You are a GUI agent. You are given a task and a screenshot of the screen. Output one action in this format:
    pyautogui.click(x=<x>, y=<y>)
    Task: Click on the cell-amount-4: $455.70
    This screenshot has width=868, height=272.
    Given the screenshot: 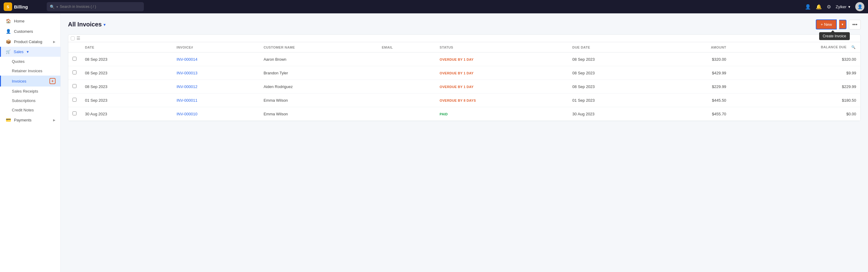 What is the action you would take?
    pyautogui.click(x=695, y=114)
    